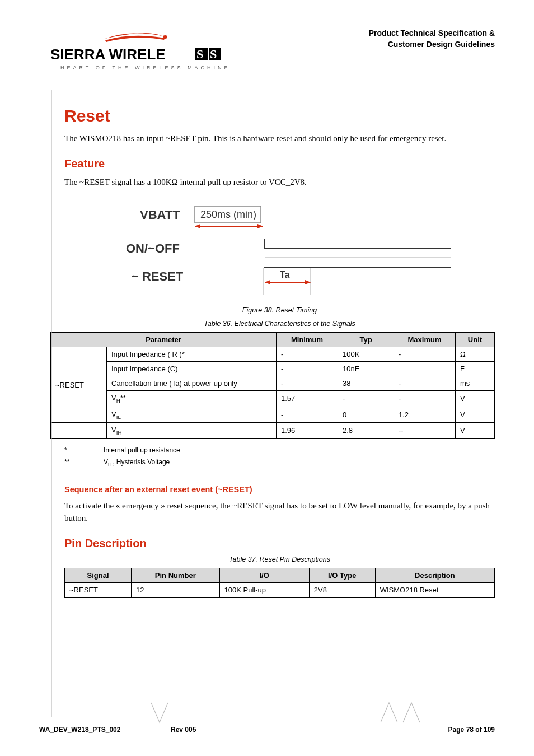 This screenshot has height=756, width=534. Describe the element at coordinates (280, 575) in the screenshot. I see `table-header-row: Signal Pin Number I/O I/O Type Descripti…` at that location.